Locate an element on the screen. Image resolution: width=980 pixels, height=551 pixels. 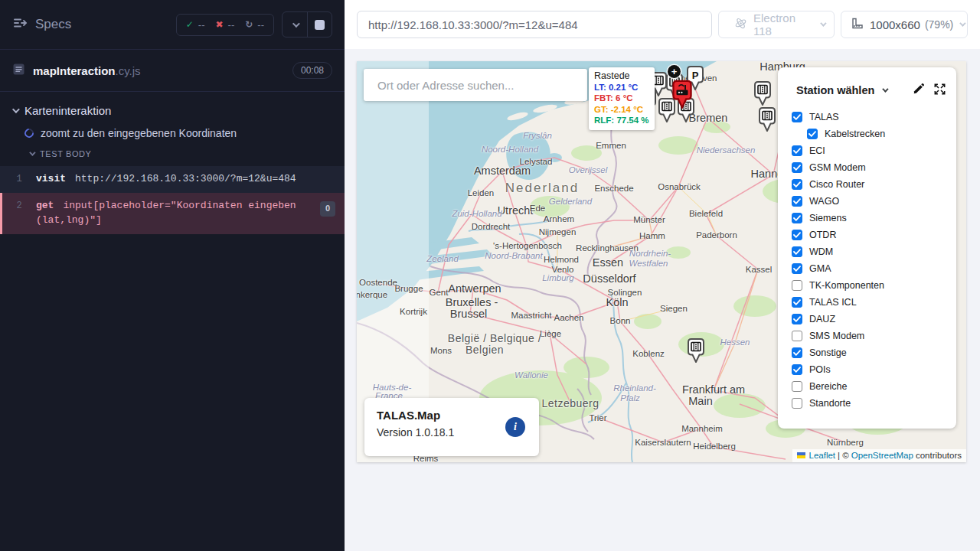
map-marker: + is located at coordinates (674, 72).